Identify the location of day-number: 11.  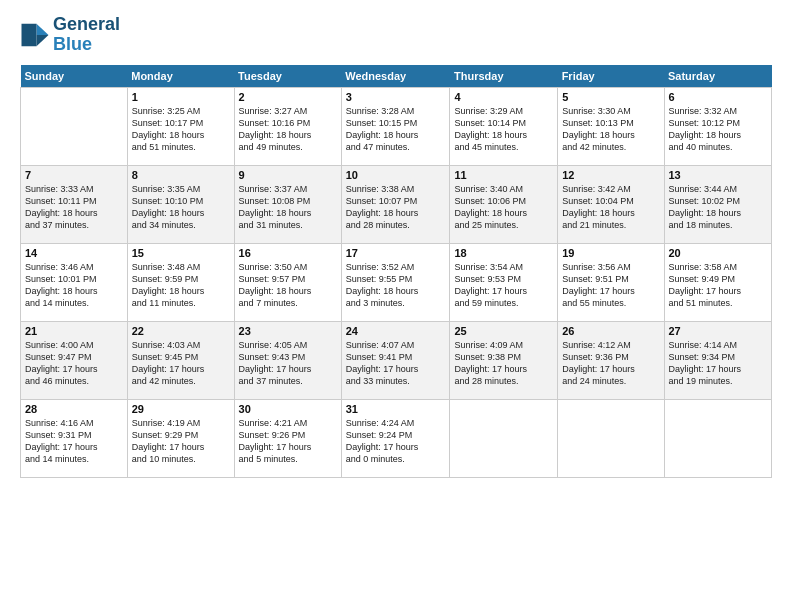
(504, 175).